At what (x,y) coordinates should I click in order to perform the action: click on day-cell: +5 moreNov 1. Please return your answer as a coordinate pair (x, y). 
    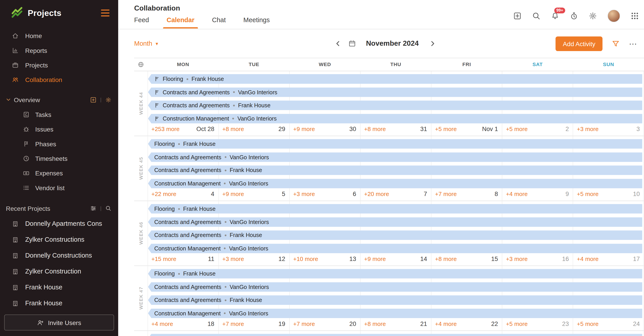
    Looking at the image, I should click on (466, 129).